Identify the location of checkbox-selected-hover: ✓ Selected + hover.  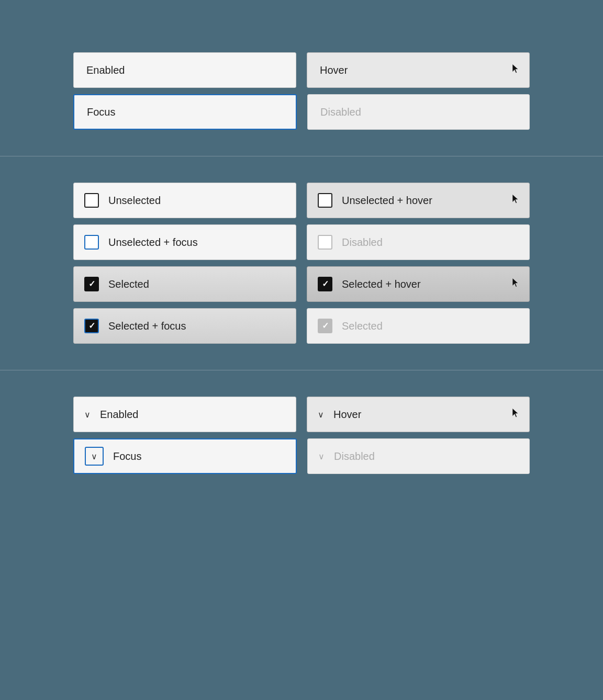
(418, 284).